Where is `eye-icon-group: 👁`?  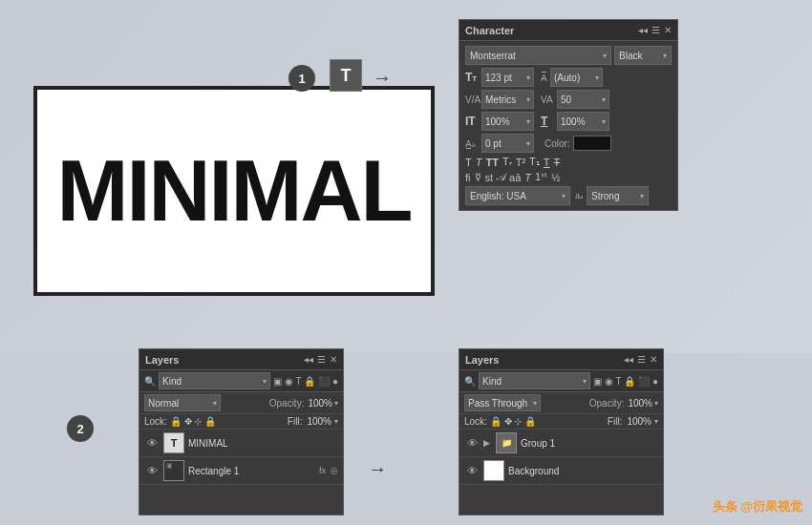 eye-icon-group: 👁 is located at coordinates (472, 443).